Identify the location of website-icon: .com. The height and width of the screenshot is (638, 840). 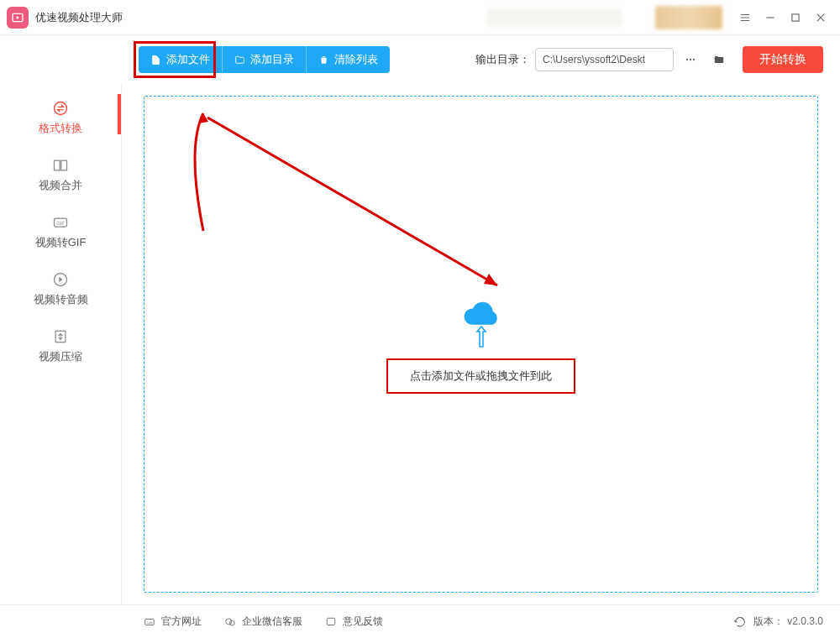
(150, 622).